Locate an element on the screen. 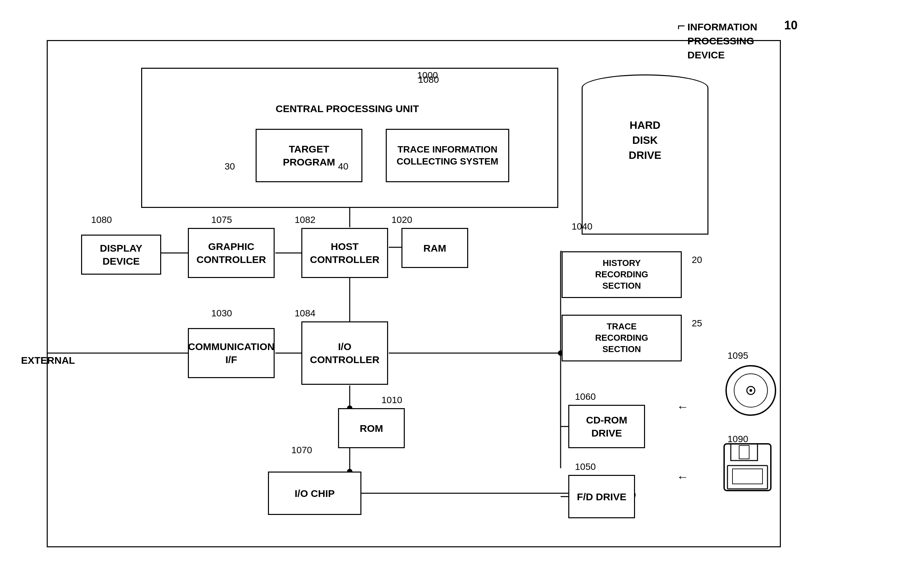 Image resolution: width=924 pixels, height=571 pixels. trace-info-box: TRACE INFORMATION COLLECTING SYSTEM is located at coordinates (448, 156).